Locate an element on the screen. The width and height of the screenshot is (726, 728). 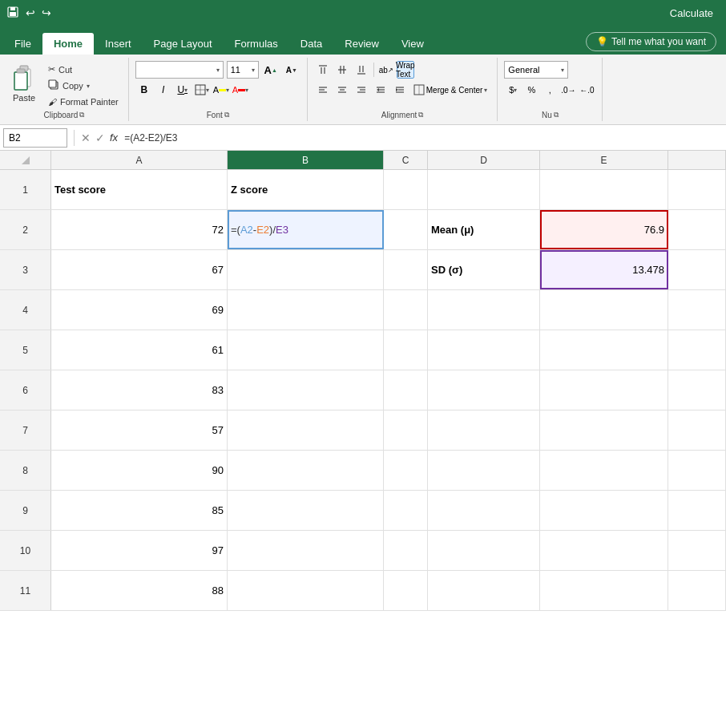
number-format-box: General ▾ is located at coordinates (536, 70).